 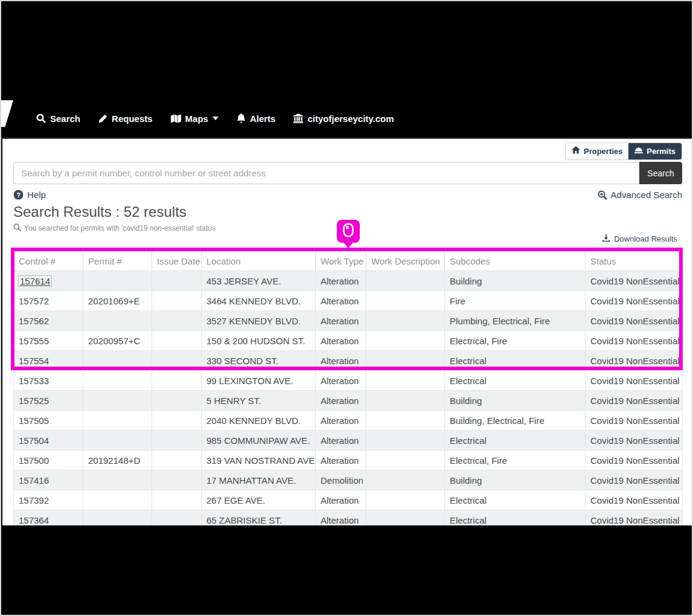 I want to click on table-cell: 157525, so click(x=48, y=401).